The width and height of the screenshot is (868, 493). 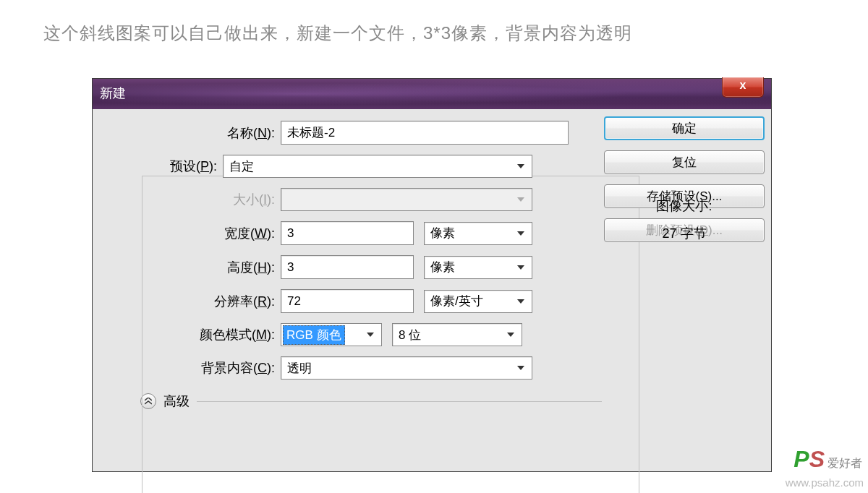 I want to click on color-mode-value: RGB 颜色, so click(x=314, y=335).